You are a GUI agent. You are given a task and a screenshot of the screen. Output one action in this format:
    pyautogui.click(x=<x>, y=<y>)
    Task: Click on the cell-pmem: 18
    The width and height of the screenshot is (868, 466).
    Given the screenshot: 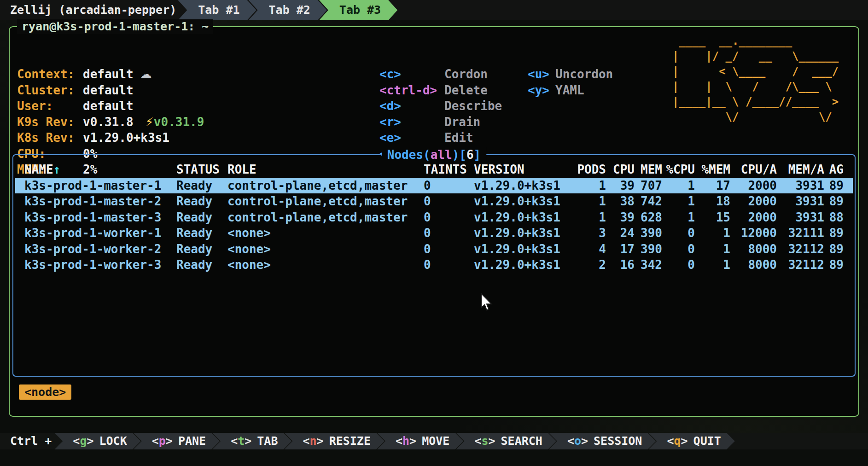 What is the action you would take?
    pyautogui.click(x=713, y=202)
    